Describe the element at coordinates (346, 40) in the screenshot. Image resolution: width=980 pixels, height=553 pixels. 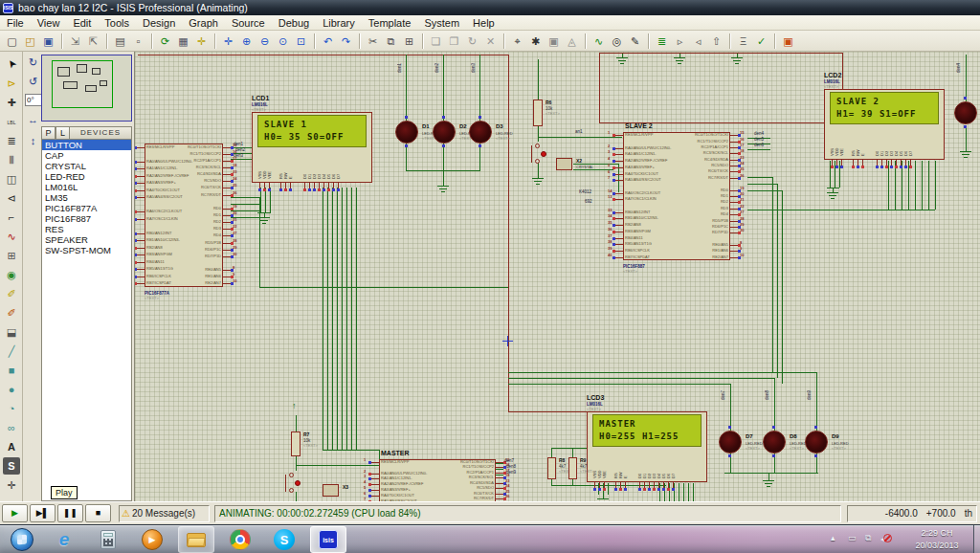
I see `redo-icon: ↷` at that location.